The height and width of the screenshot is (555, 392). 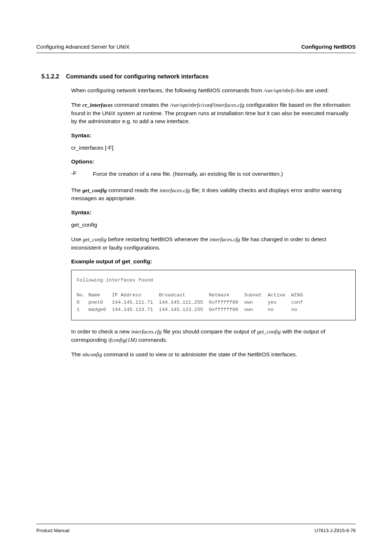 What do you see at coordinates (200, 355) in the screenshot?
I see `text: command is used to view or to administer…` at bounding box center [200, 355].